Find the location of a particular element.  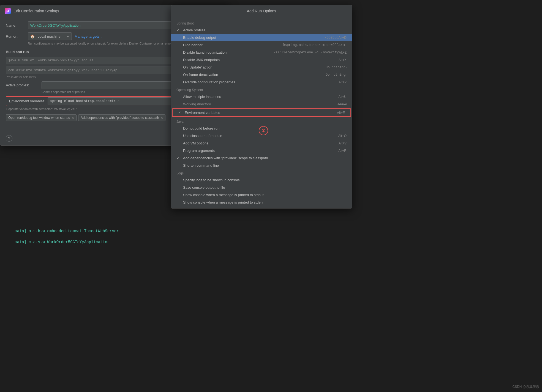

annotation-circle-1: ① is located at coordinates (263, 131).